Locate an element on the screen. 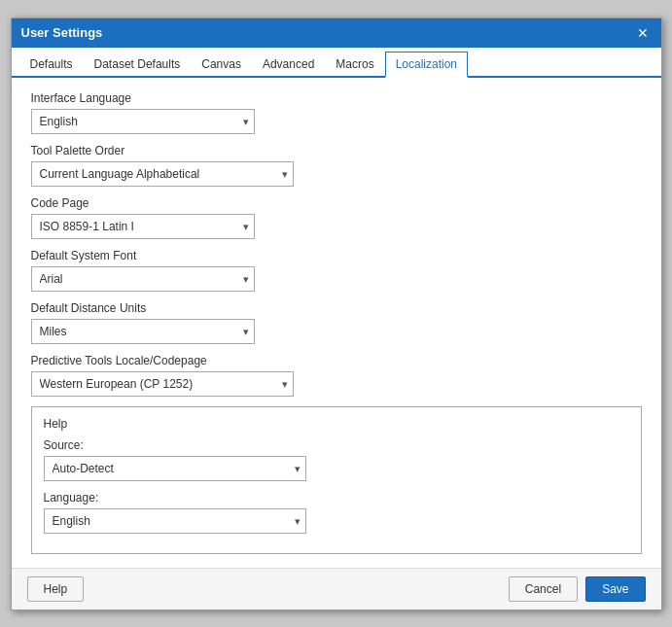  tool-palette-order-label: Tool Palette Order is located at coordinates (336, 151).